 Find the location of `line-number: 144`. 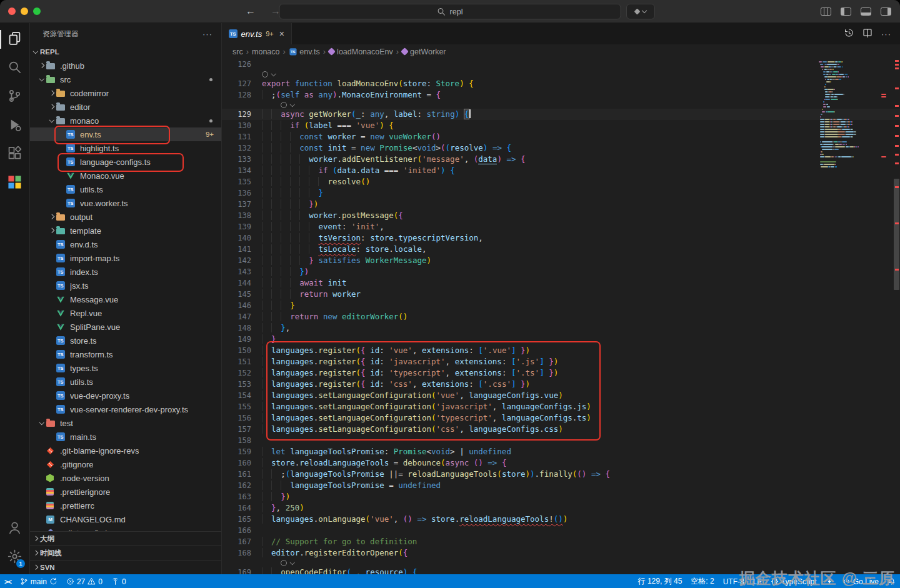

line-number: 144 is located at coordinates (242, 283).